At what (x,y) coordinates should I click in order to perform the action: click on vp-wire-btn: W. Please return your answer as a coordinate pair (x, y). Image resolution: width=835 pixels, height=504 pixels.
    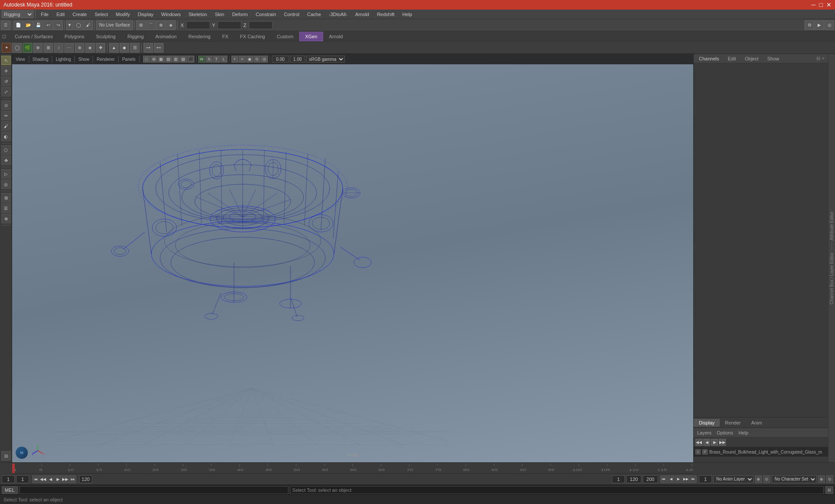
    Looking at the image, I should click on (202, 59).